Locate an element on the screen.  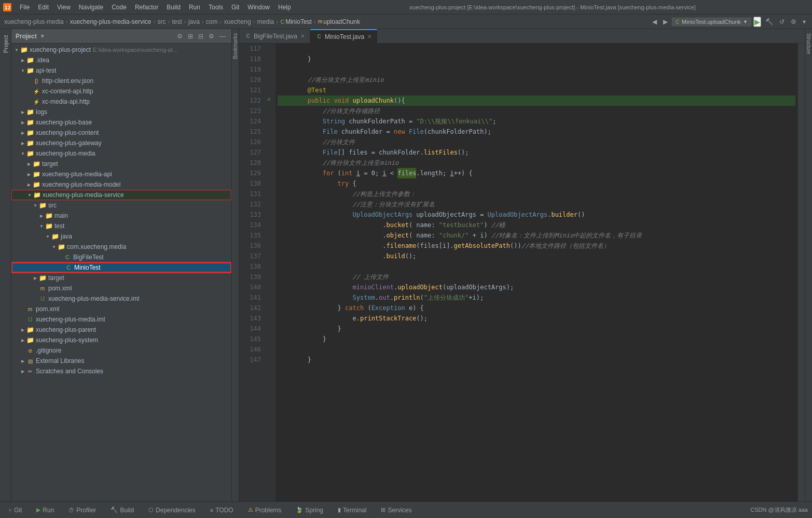
bottom-tab-todo: ≡ TODO is located at coordinates (222, 510).